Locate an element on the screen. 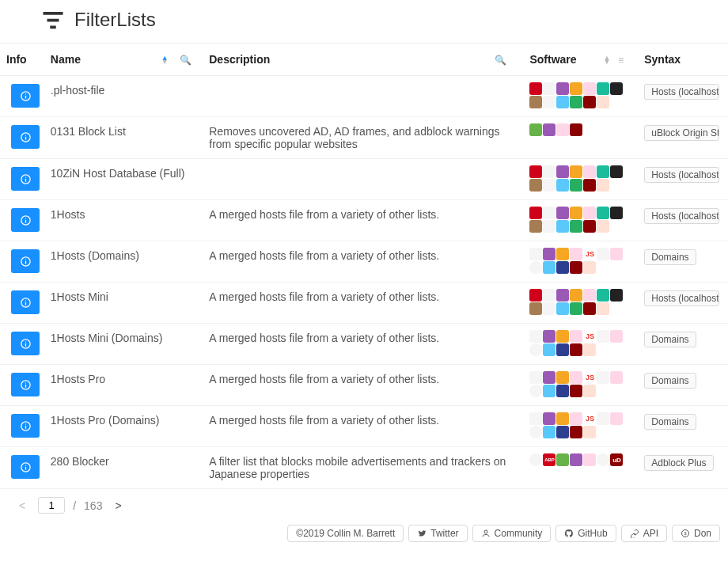  filter-icon: ≡ is located at coordinates (620, 60).